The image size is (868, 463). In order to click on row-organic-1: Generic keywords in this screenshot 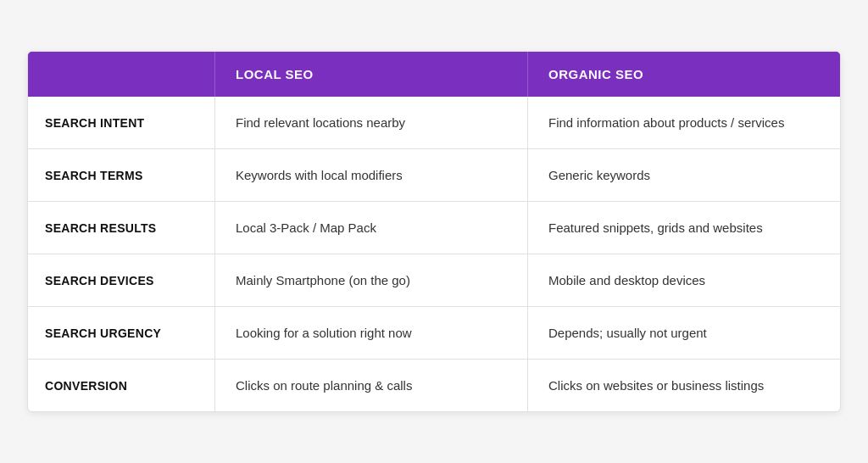, I will do `click(683, 175)`.